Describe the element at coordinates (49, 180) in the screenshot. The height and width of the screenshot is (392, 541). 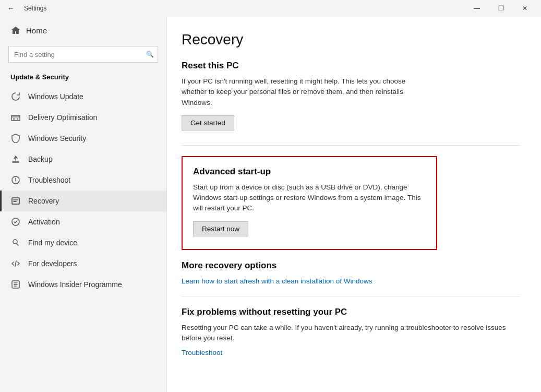
I see `sidebar-item-label: Troubleshoot` at that location.